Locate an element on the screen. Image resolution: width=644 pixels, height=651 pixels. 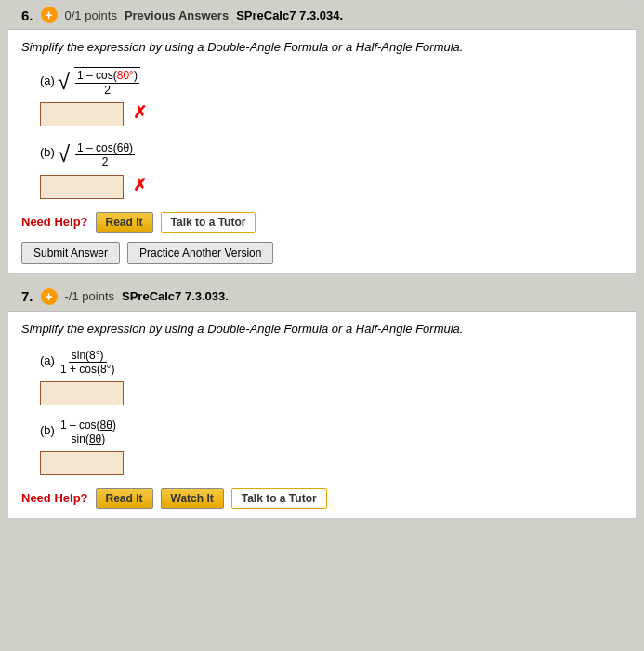
read-it-button-6: Read It is located at coordinates (125, 222).